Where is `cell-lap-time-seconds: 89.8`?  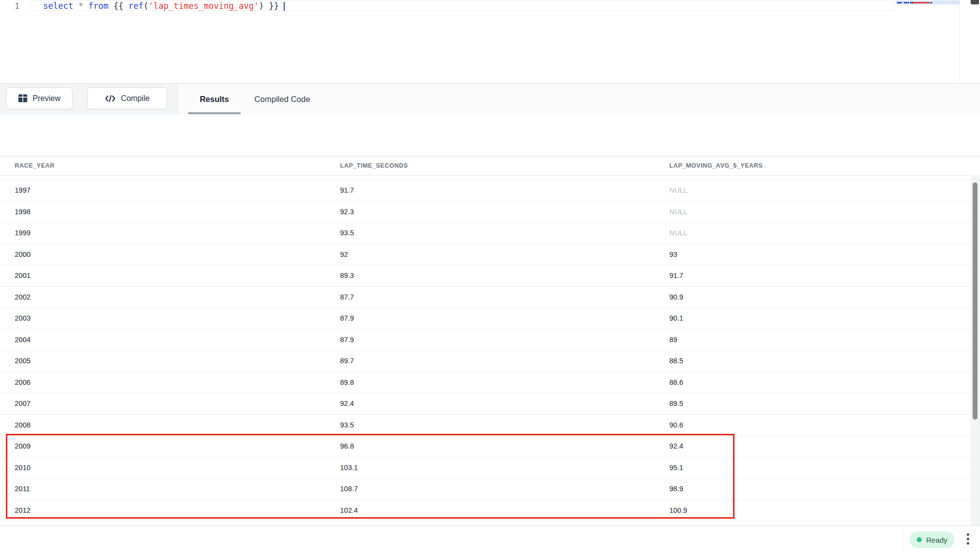
cell-lap-time-seconds: 89.8 is located at coordinates (490, 382).